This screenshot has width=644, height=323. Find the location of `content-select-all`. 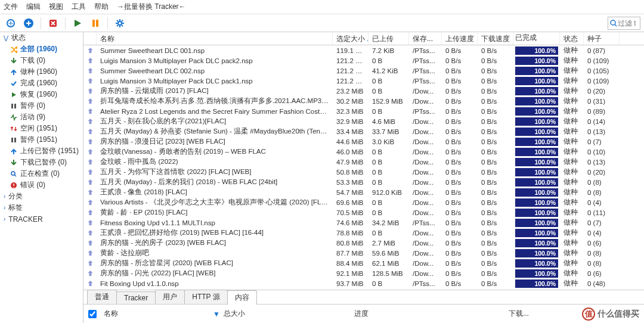

content-select-all is located at coordinates (92, 314).